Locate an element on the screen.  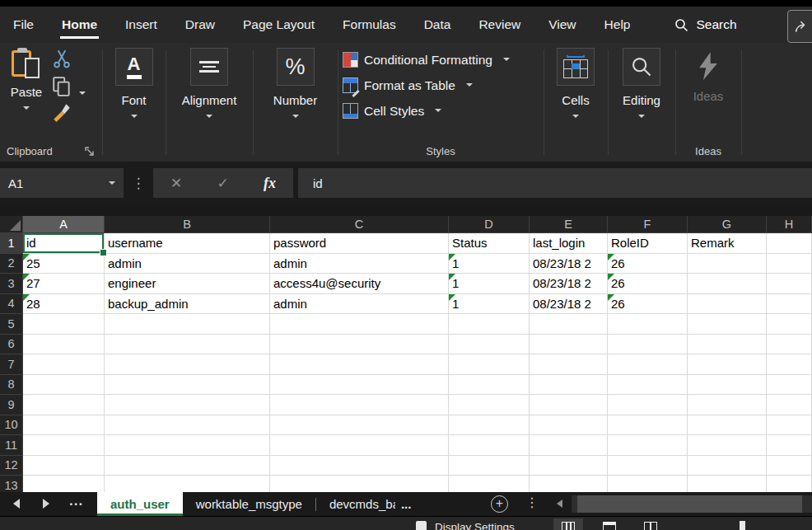
row-header-3: 3 is located at coordinates (12, 284).